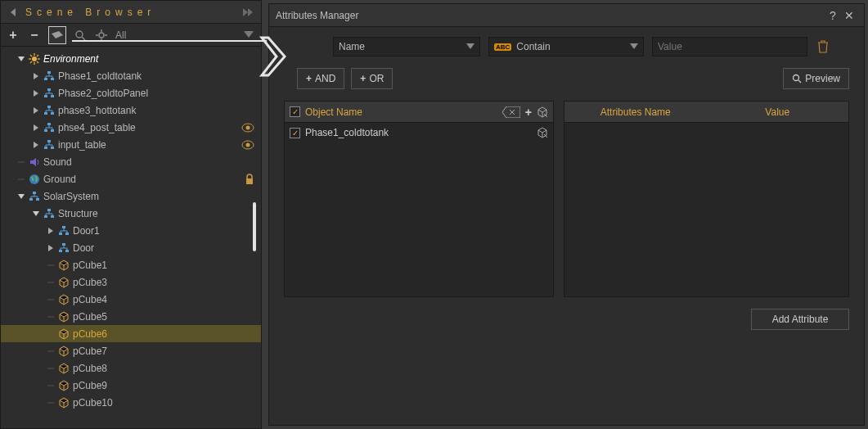  Describe the element at coordinates (121, 35) in the screenshot. I see `filter-all-label: All` at that location.